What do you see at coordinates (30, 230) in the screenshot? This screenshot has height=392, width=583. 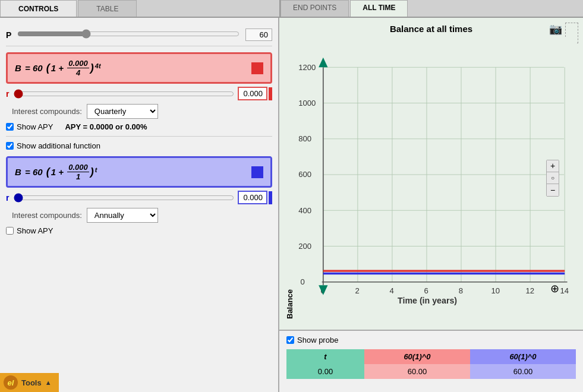 I see `show-apy-blue-label: Show APY` at bounding box center [30, 230].